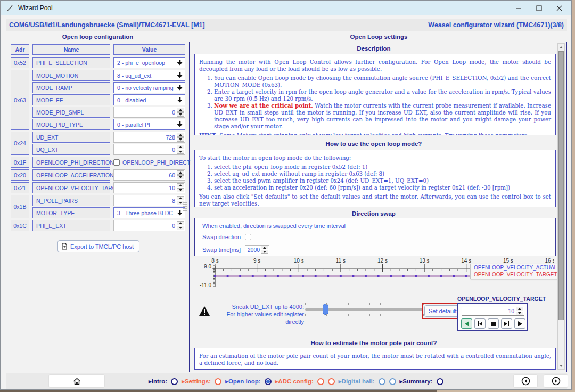 The height and width of the screenshot is (392, 575). What do you see at coordinates (526, 381) in the screenshot?
I see `circled-left-arrow-icon` at bounding box center [526, 381].